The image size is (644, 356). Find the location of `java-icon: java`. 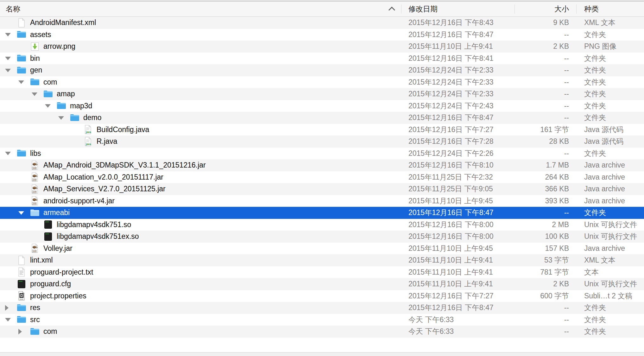

java-icon: java is located at coordinates (88, 142).